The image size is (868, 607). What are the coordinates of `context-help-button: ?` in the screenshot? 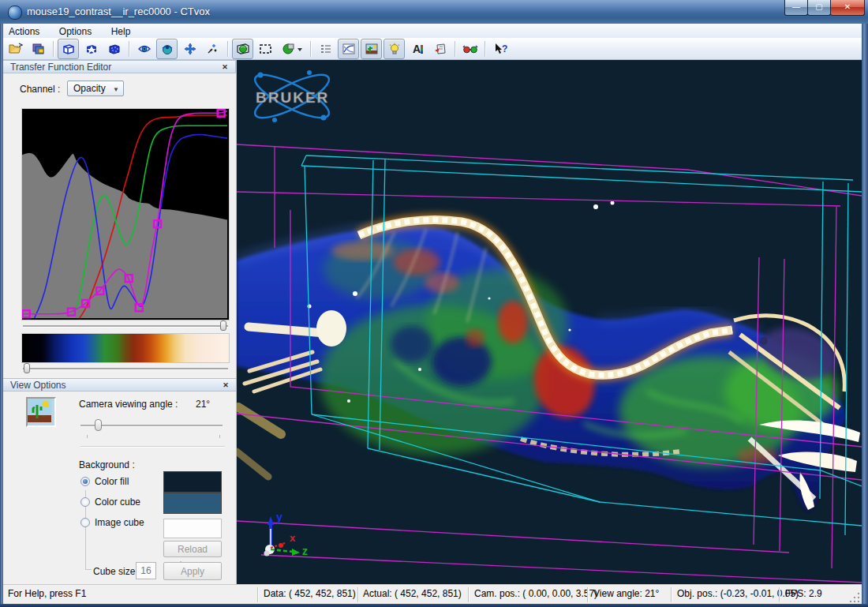 It's located at (500, 49).